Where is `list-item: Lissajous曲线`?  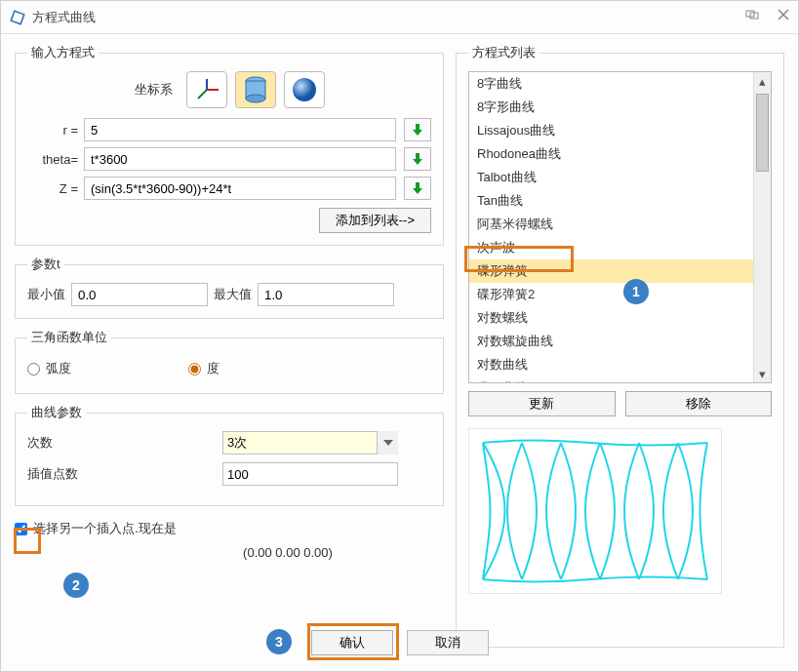 list-item: Lissajous曲线 is located at coordinates (611, 131).